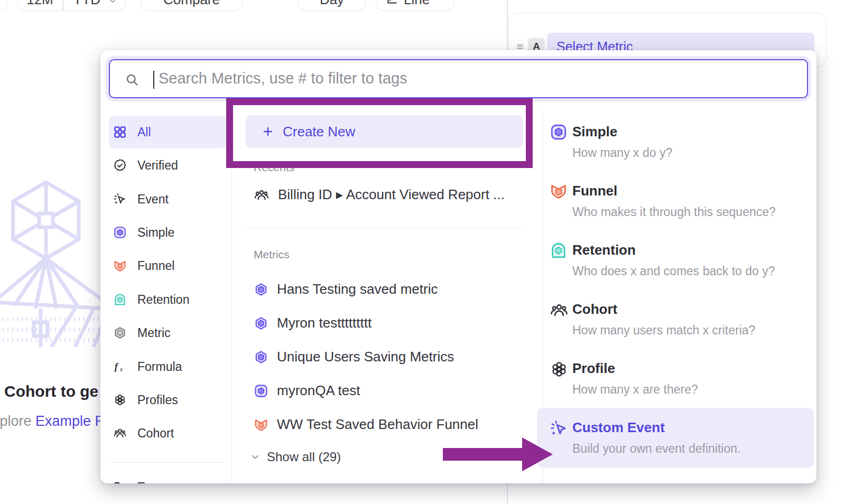 This screenshot has height=504, width=854. Describe the element at coordinates (132, 80) in the screenshot. I see `search-icon` at that location.